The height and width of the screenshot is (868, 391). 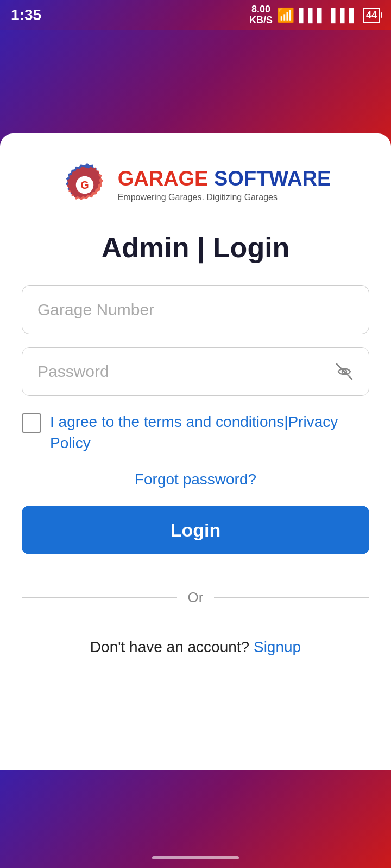 What do you see at coordinates (85, 185) in the screenshot?
I see `logo-icon: G` at bounding box center [85, 185].